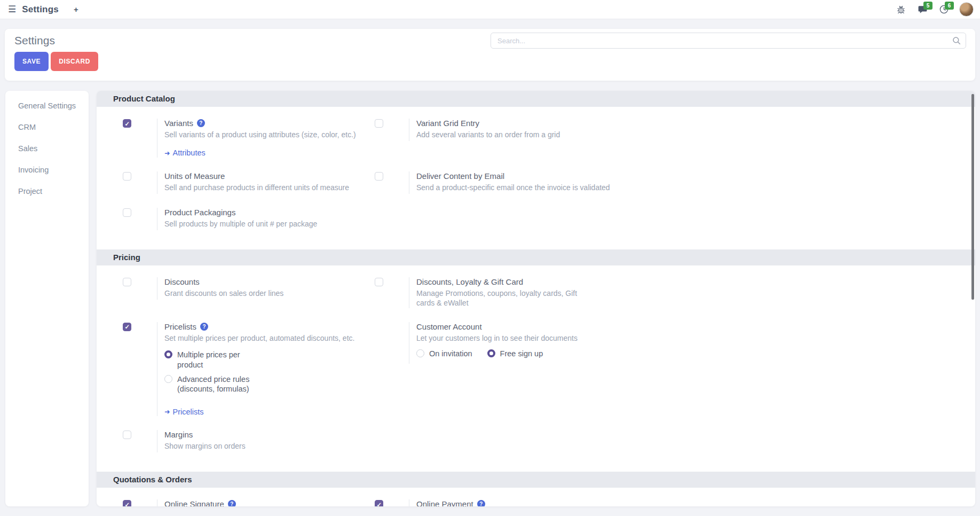 The width and height of the screenshot is (980, 516). Describe the element at coordinates (451, 354) in the screenshot. I see `radio-label: On invitation` at that location.